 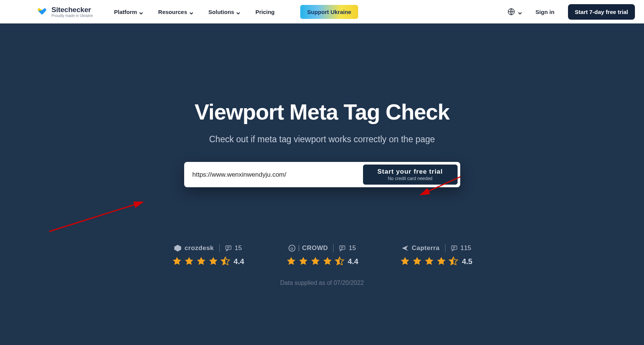 What do you see at coordinates (322, 12) in the screenshot?
I see `site-header: Sitechecker Proudly made in Ukraine Plat…` at bounding box center [322, 12].